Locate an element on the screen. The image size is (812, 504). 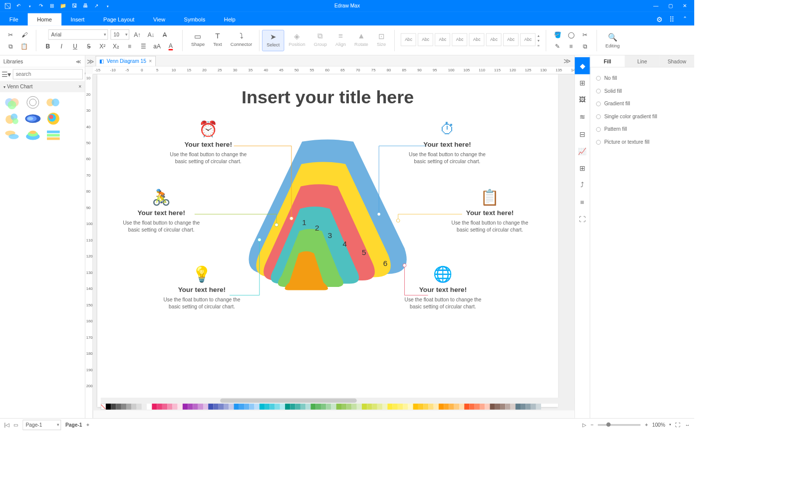
callout: 💡Your text here!Use the float button to … is located at coordinates (202, 288).